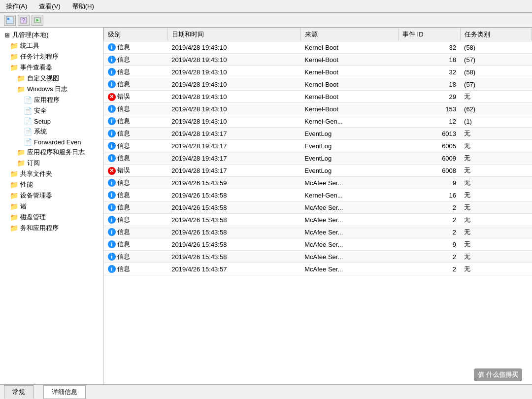 Image resolution: width=532 pixels, height=399 pixels. What do you see at coordinates (429, 72) in the screenshot?
I see `cell-eventid: 32` at bounding box center [429, 72].